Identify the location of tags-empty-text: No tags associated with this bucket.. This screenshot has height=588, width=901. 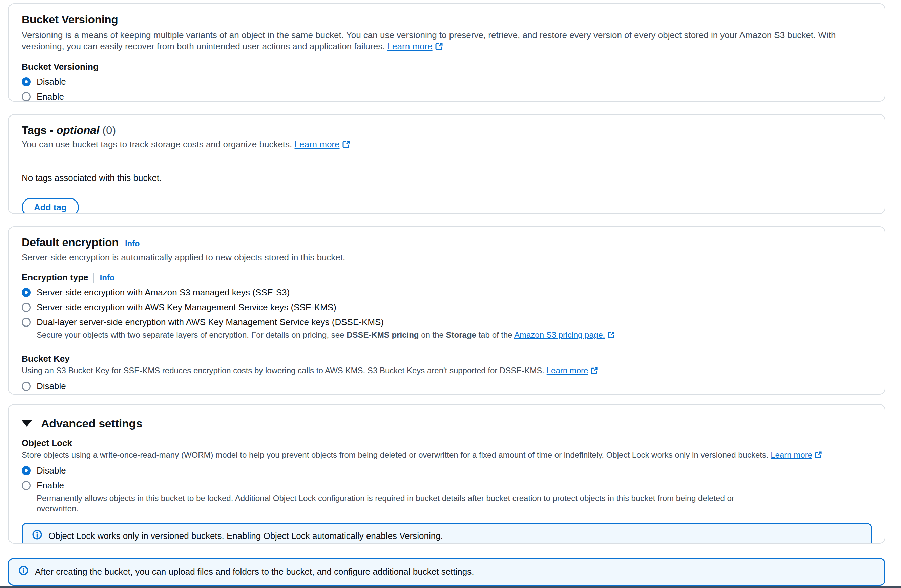
(447, 178).